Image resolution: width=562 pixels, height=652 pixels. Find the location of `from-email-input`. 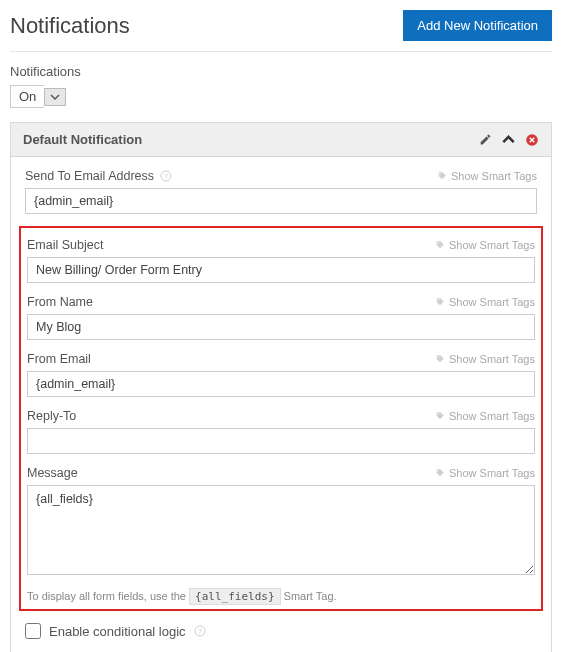

from-email-input is located at coordinates (281, 384).